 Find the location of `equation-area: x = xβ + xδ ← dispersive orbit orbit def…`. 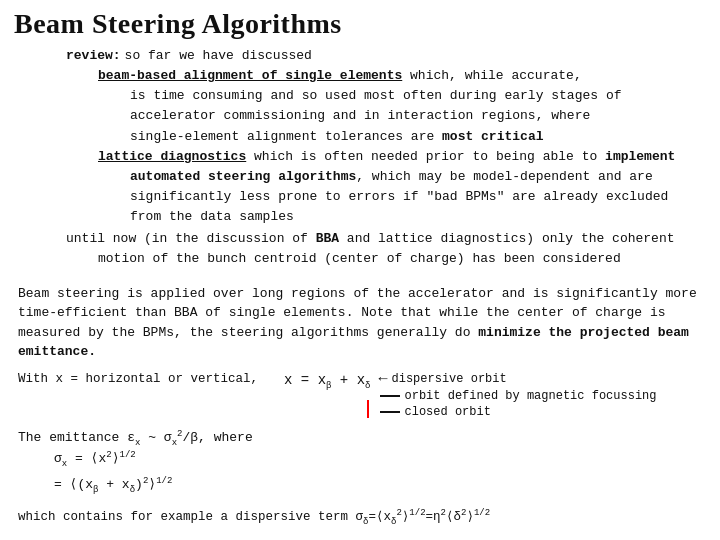

equation-area: x = xβ + xδ ← dispersive orbit orbit def… is located at coordinates (470, 396).